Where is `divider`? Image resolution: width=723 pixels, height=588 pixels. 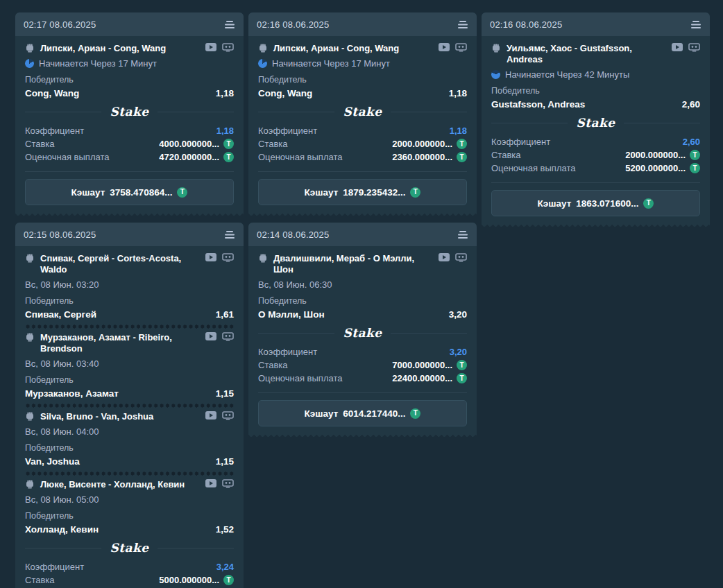
divider is located at coordinates (362, 172).